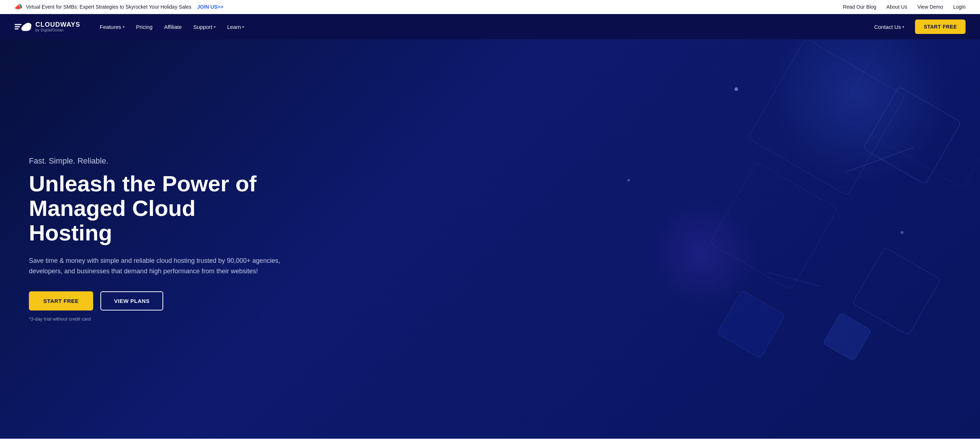 The image size is (980, 439). I want to click on join-us-link: JOIN US>>, so click(210, 7).